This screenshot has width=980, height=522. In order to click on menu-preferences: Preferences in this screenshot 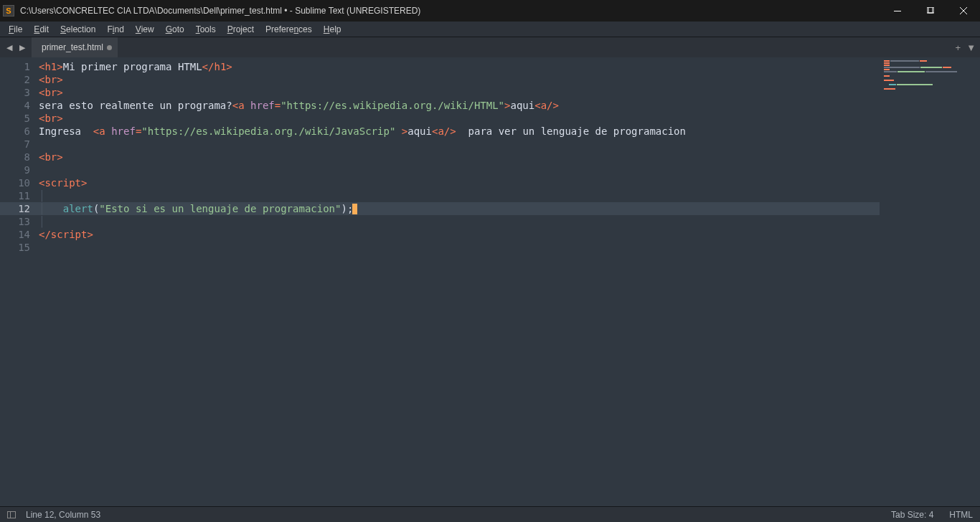, I will do `click(288, 29)`.